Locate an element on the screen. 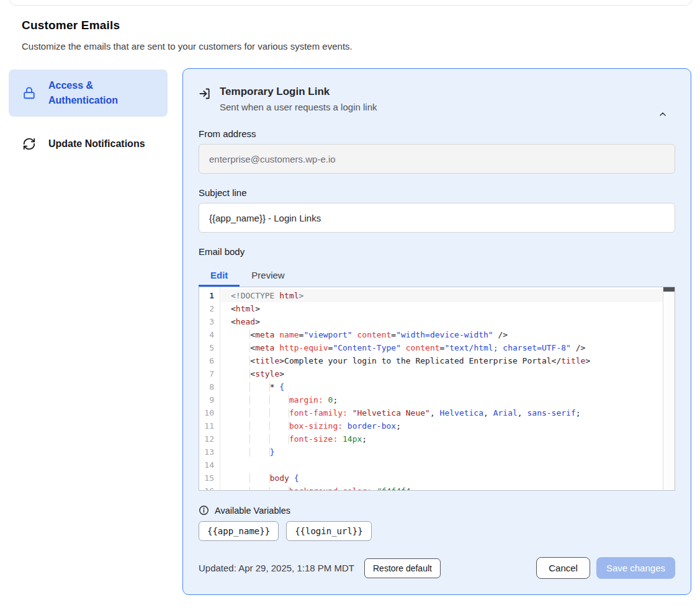  from-address-input is located at coordinates (437, 159).